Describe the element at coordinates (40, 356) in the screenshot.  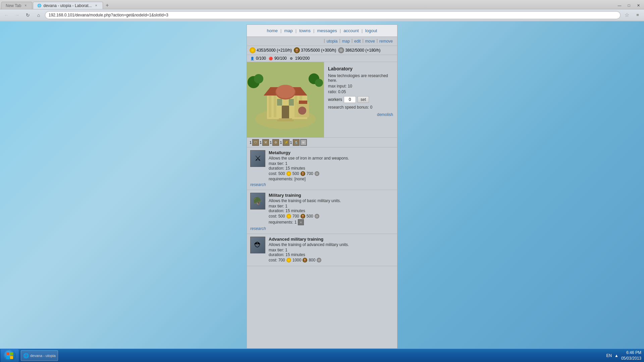
I see `taskbar-chrome-btn: 🌐 devana - utopia` at that location.